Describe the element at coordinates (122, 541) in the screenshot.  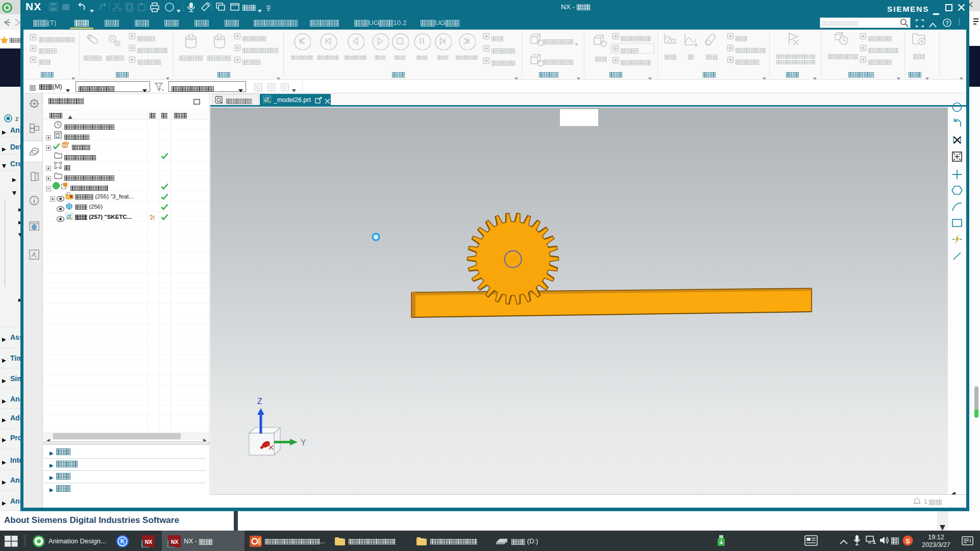
I see `svg-text: K` at that location.